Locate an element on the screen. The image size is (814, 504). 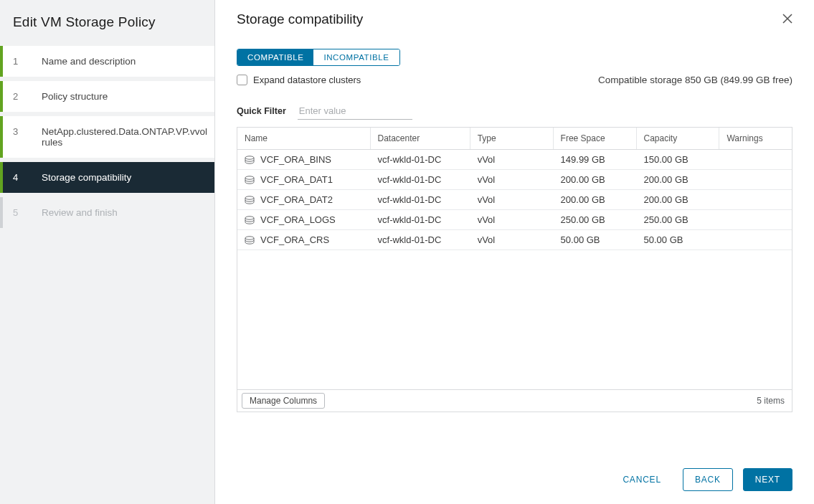
step-label: Policy structure is located at coordinates (115, 96).